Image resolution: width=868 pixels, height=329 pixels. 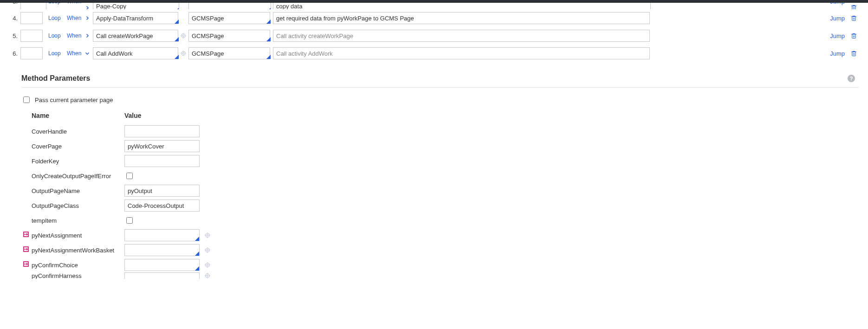 What do you see at coordinates (78, 265) in the screenshot?
I see `param-name: pyConfirmChoice` at bounding box center [78, 265].